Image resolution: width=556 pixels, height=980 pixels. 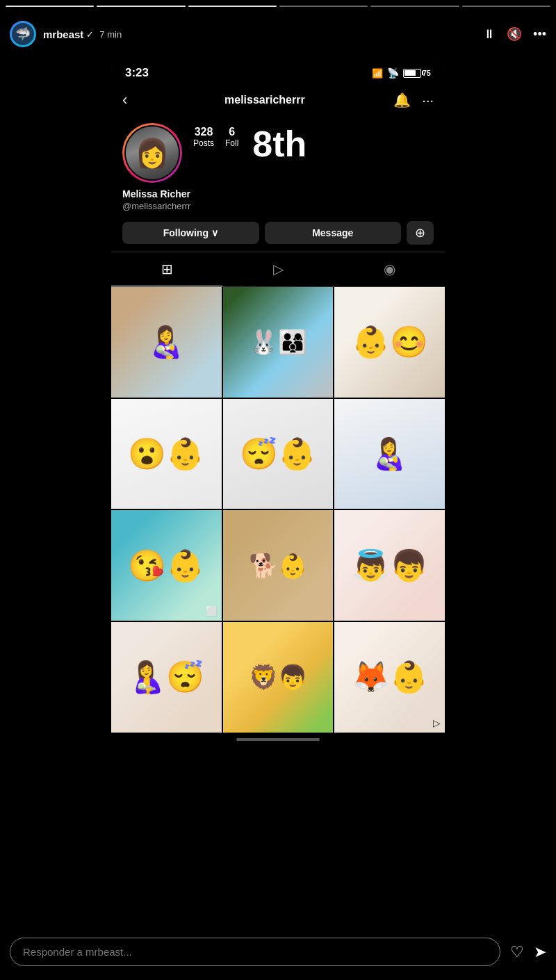 What do you see at coordinates (278, 6) in the screenshot?
I see `progress-bars` at bounding box center [278, 6].